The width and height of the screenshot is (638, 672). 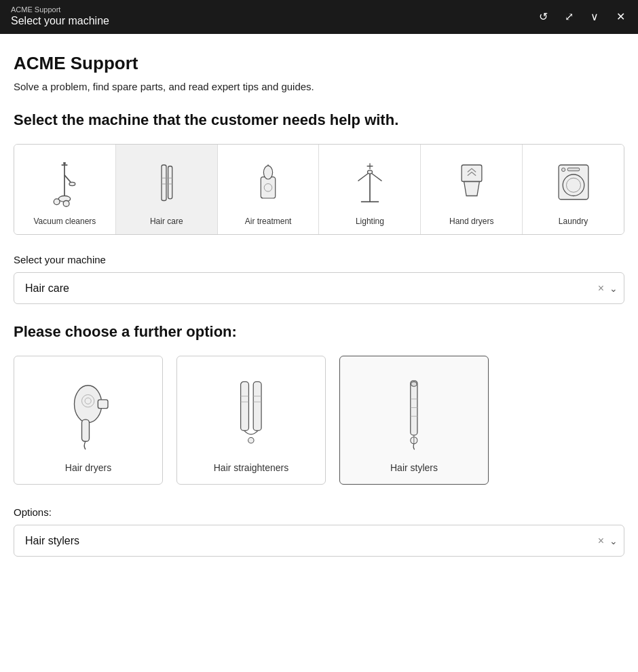 What do you see at coordinates (319, 259) in the screenshot?
I see `select-machine-label: Select your machine` at bounding box center [319, 259].